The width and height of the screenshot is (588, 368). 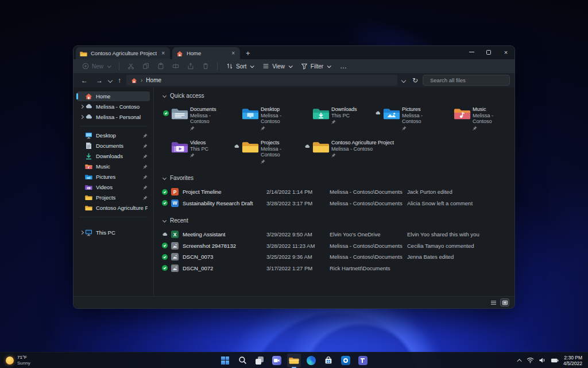 I want to click on sidebar-item-onedrive-personal: Melissa - Personal, so click(x=114, y=117).